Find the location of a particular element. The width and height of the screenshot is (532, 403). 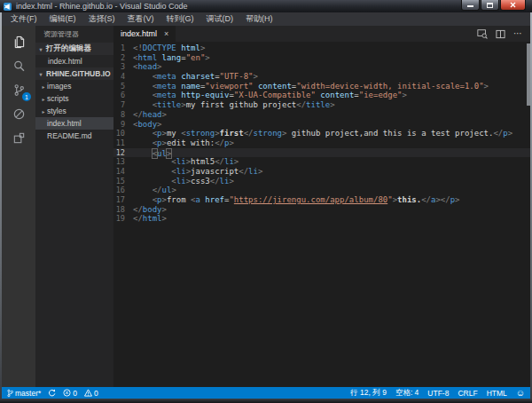

line-number: 15 is located at coordinates (123, 181).